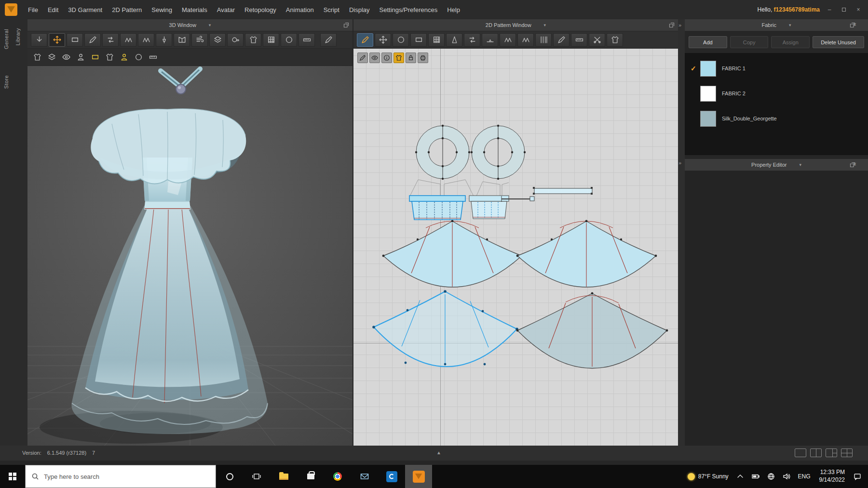 This screenshot has height=488, width=868. I want to click on pattern-piece-waistband, so click(563, 191).